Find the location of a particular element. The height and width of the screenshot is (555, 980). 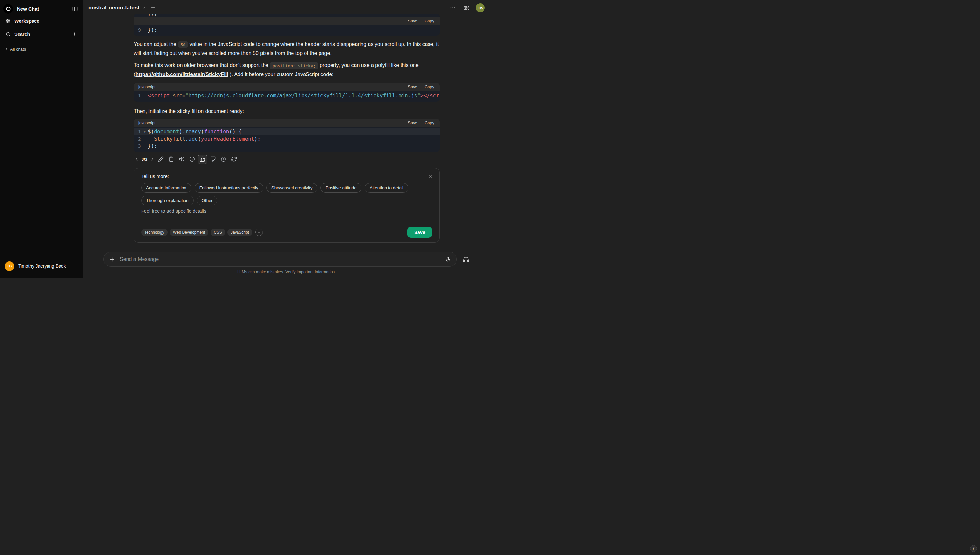

close-icon is located at coordinates (431, 176).